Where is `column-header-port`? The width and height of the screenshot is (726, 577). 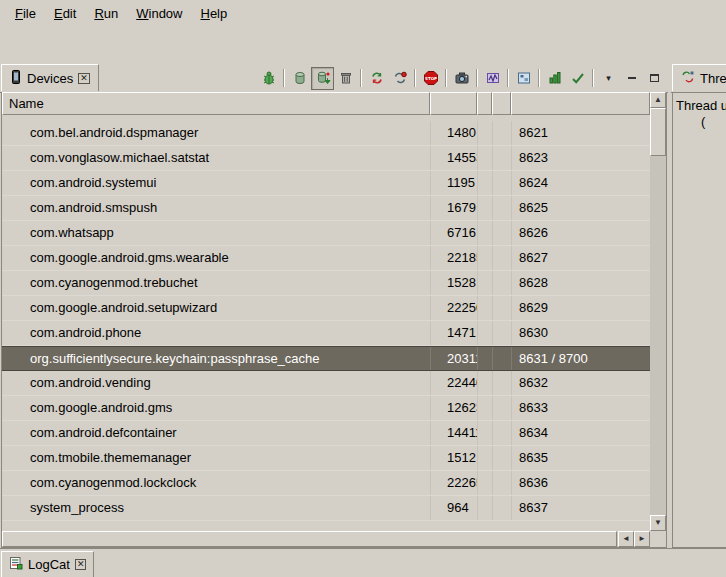 column-header-port is located at coordinates (580, 104).